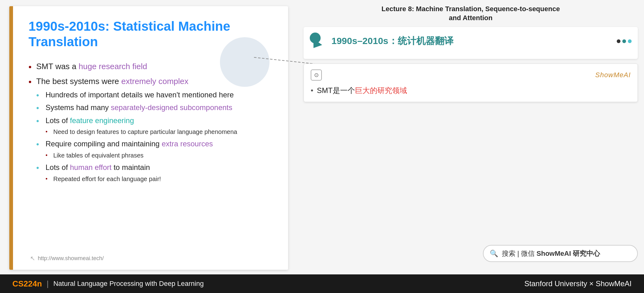  I want to click on lecture-title-text: Lecture 8: Machine Translation, Sequence…, so click(471, 13).